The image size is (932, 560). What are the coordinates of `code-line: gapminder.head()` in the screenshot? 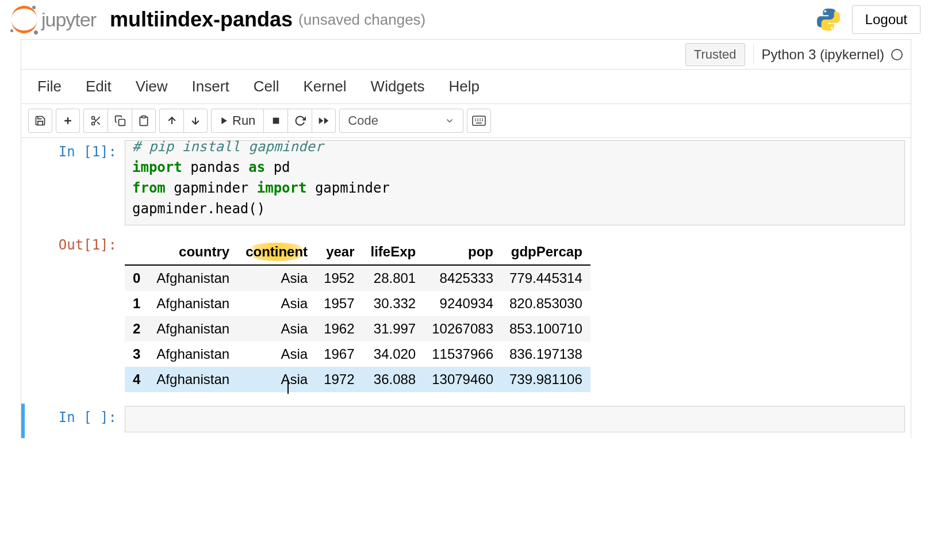 It's located at (515, 209).